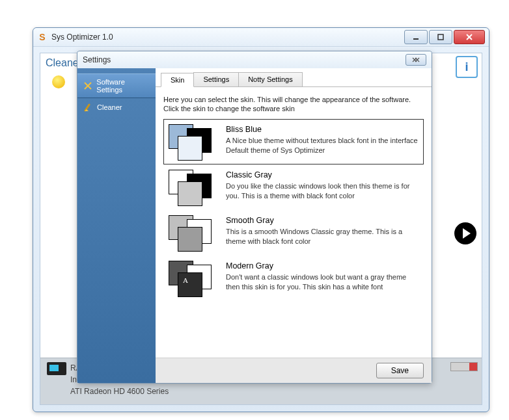 The width and height of the screenshot is (509, 420). What do you see at coordinates (441, 37) in the screenshot?
I see `maximize-icon` at bounding box center [441, 37].